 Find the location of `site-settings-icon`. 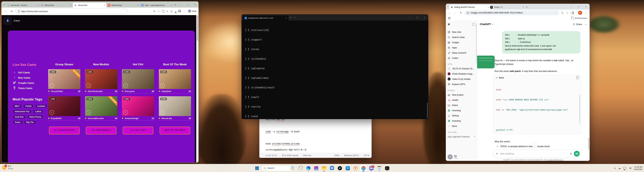

site-settings-icon is located at coordinates (468, 13).